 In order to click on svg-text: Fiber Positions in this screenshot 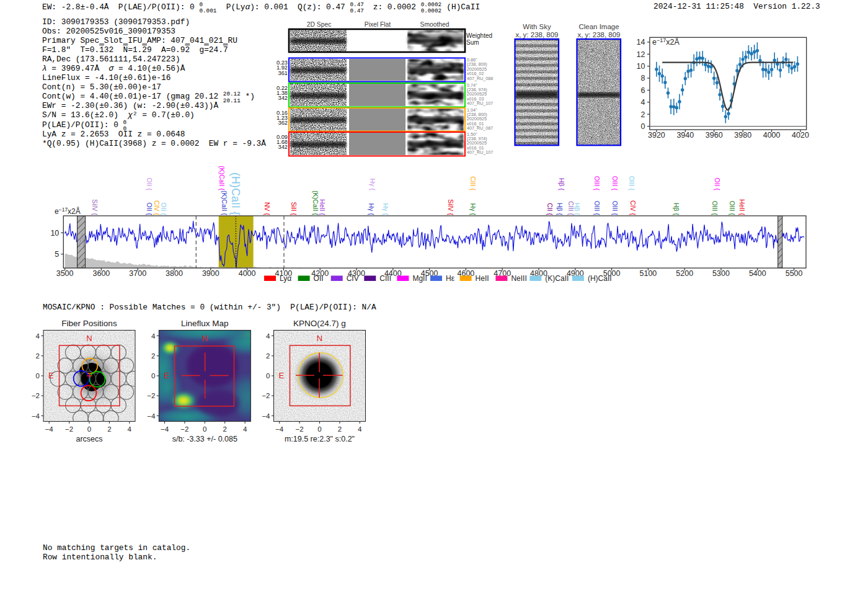, I will do `click(89, 324)`.